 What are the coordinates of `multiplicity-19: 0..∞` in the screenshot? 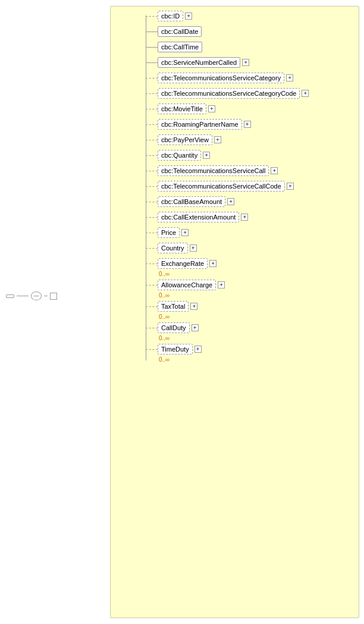 It's located at (164, 338).